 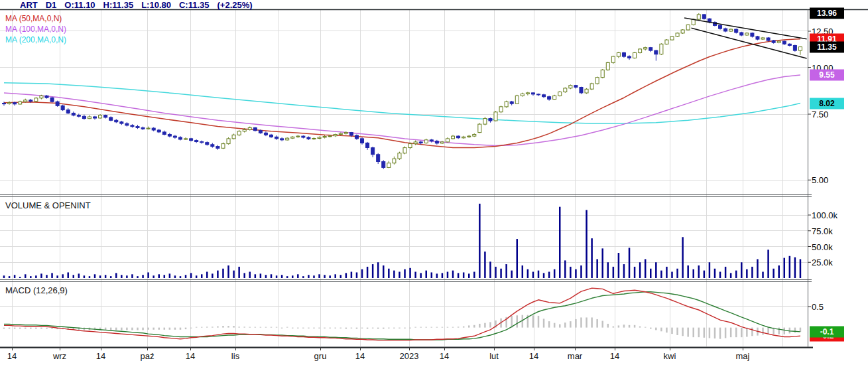 What do you see at coordinates (137, 5) in the screenshot?
I see `chart-header: ART D1 O:11.10 H:11.35 L:10.80 C:11.35 (…` at bounding box center [137, 5].